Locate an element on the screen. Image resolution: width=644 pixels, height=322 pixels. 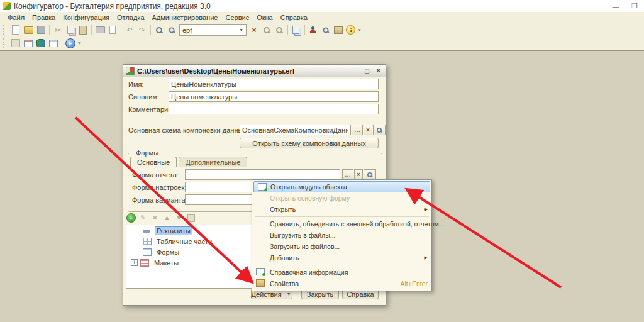
toolbar-overflow-icon: ▾ is located at coordinates (360, 30).